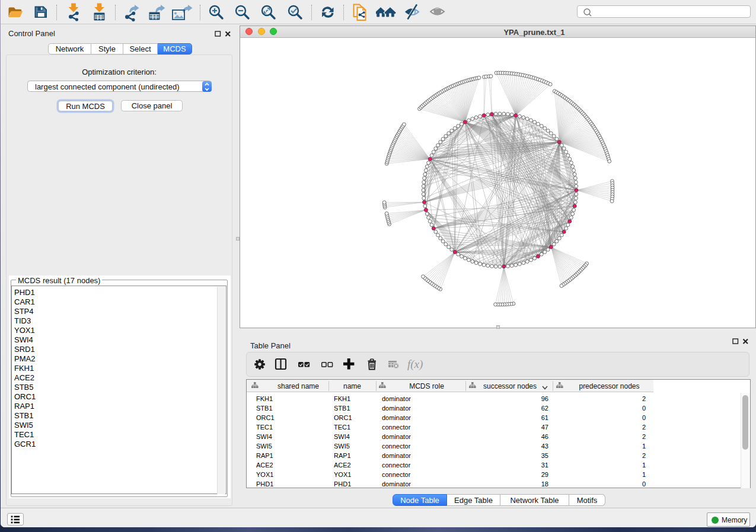 Image resolution: width=756 pixels, height=532 pixels. Describe the element at coordinates (415, 364) in the screenshot. I see `svg-text: f(x)` at that location.